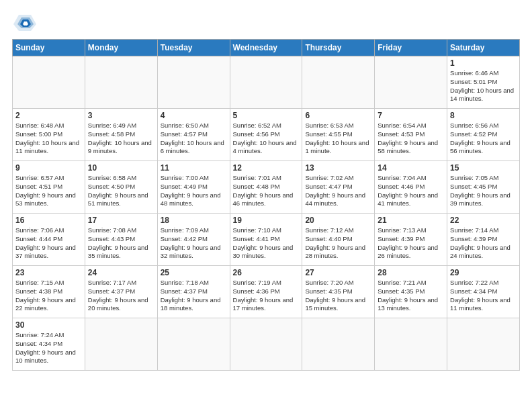  I want to click on day-info: Sunrise: 7:15 AM Sunset: 4:38 PM Dayligh…, so click(48, 295).